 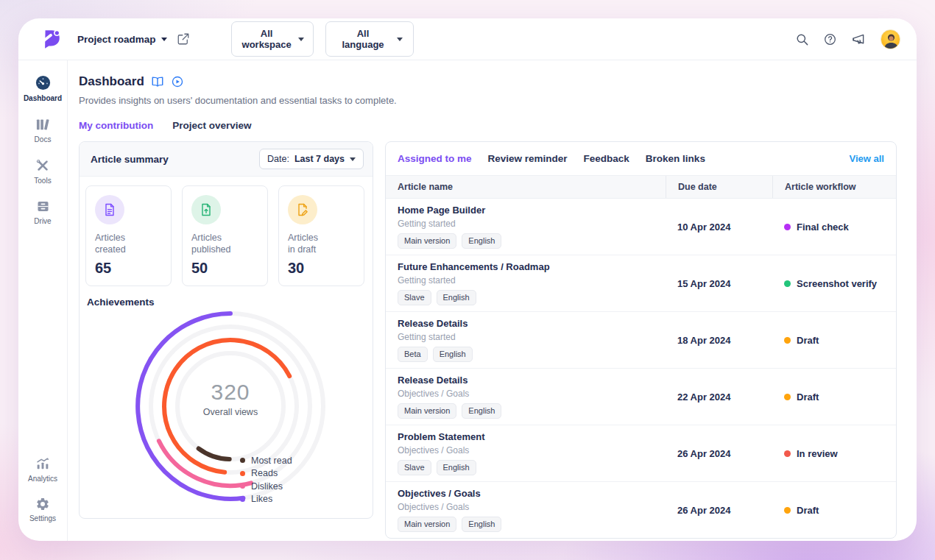 What do you see at coordinates (43, 82) in the screenshot?
I see `dashboard-icon` at bounding box center [43, 82].